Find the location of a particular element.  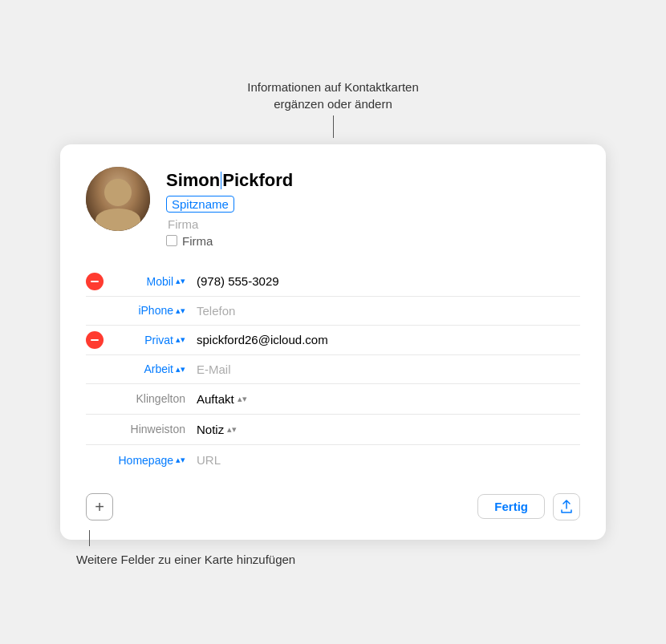

homepage-placeholder: URL is located at coordinates (383, 460).